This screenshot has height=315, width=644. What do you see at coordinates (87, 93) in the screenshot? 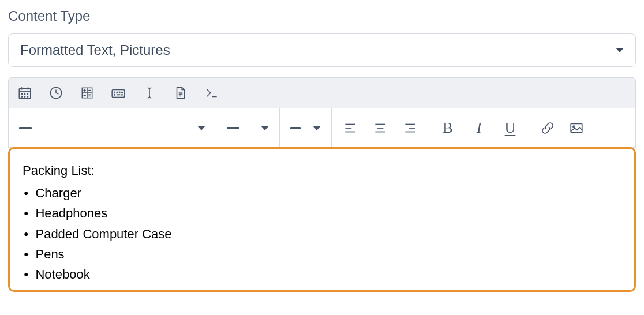
I see `calculator-icon` at bounding box center [87, 93].